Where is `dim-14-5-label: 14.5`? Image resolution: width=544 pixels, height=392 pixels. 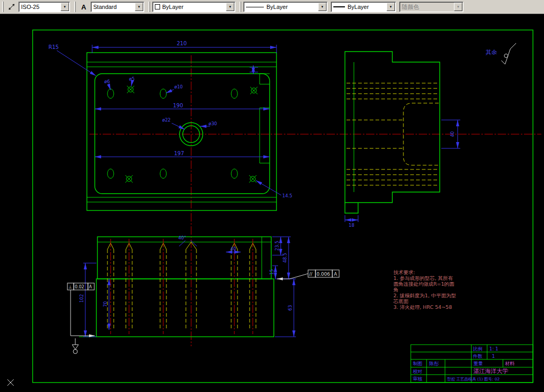
dim-14-5-label: 14.5 is located at coordinates (288, 196).